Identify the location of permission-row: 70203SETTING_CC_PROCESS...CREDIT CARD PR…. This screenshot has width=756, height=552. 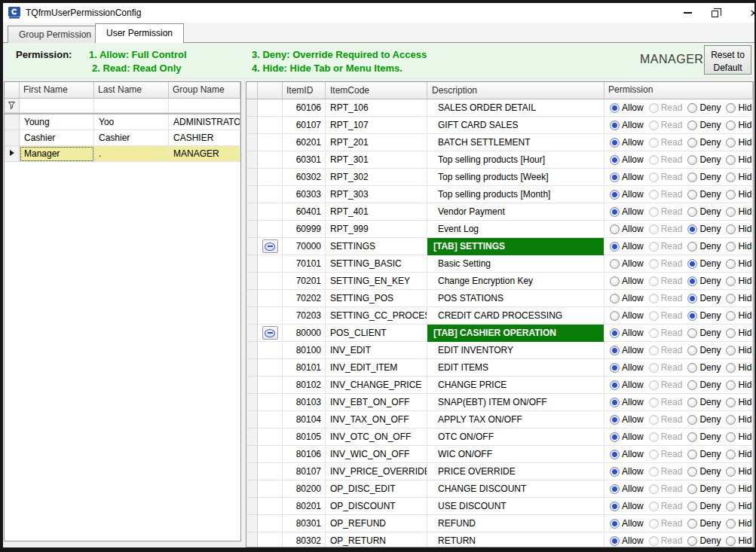
(500, 316).